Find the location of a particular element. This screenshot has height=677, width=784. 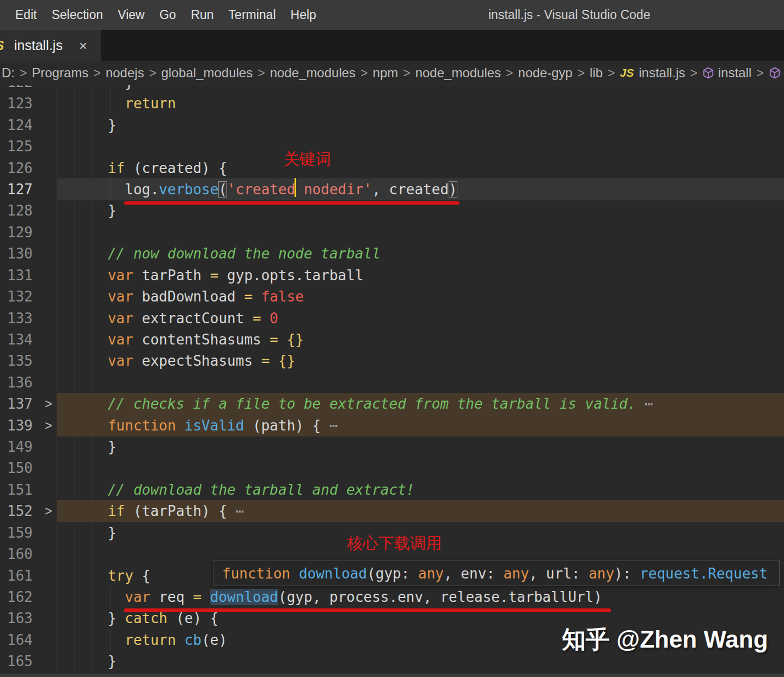

code-line-122: 122 } is located at coordinates (392, 89).